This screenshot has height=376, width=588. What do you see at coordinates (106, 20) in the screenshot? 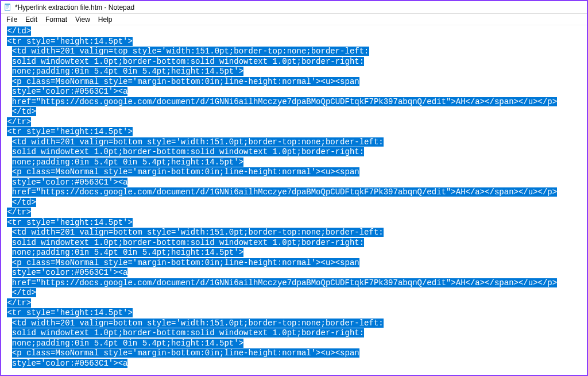
I see `menu-help: Help` at bounding box center [106, 20].